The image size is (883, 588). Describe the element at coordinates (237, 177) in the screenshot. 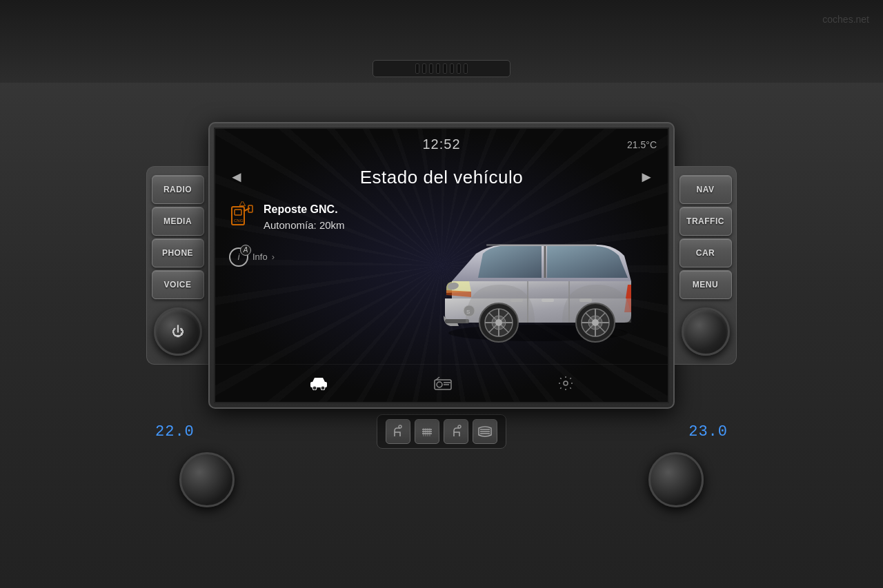

I see `prev-arrow: ◄` at that location.